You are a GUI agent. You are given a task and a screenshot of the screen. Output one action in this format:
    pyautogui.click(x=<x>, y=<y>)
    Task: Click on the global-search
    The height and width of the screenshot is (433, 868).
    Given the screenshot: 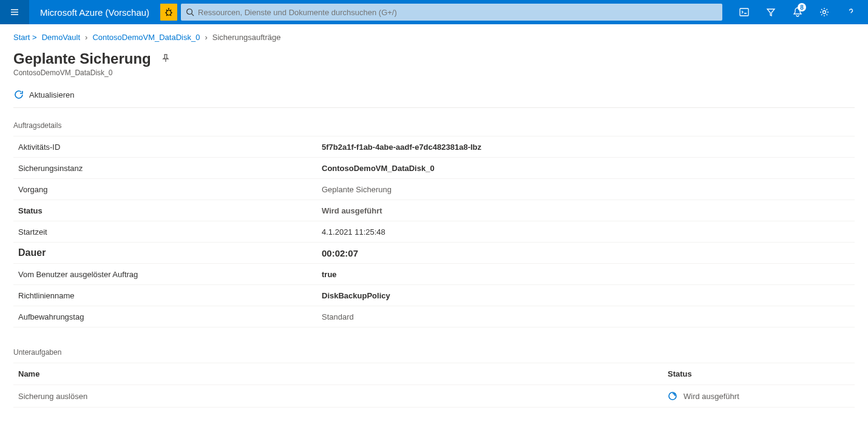 What is the action you would take?
    pyautogui.click(x=452, y=12)
    